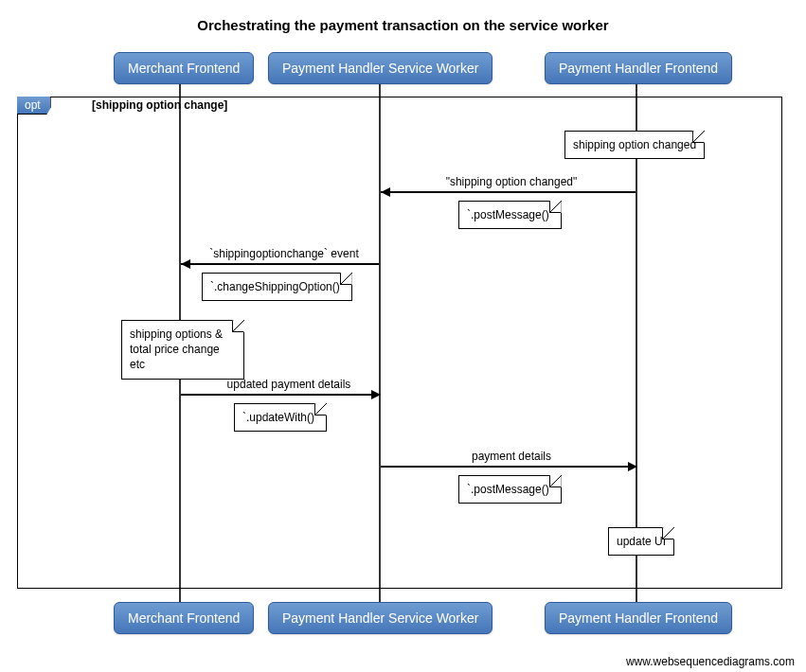  I want to click on msg-label-shippingoptionchange: `shippingoptionchange` event, so click(284, 254).